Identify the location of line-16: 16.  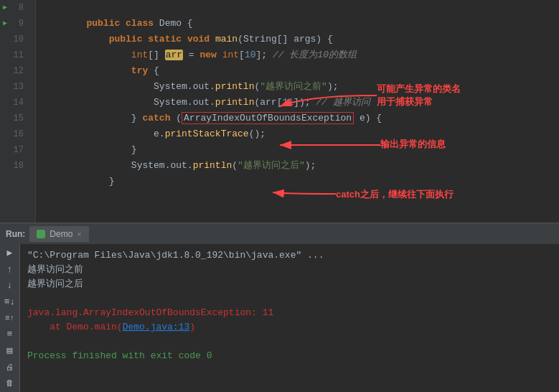
(14, 134).